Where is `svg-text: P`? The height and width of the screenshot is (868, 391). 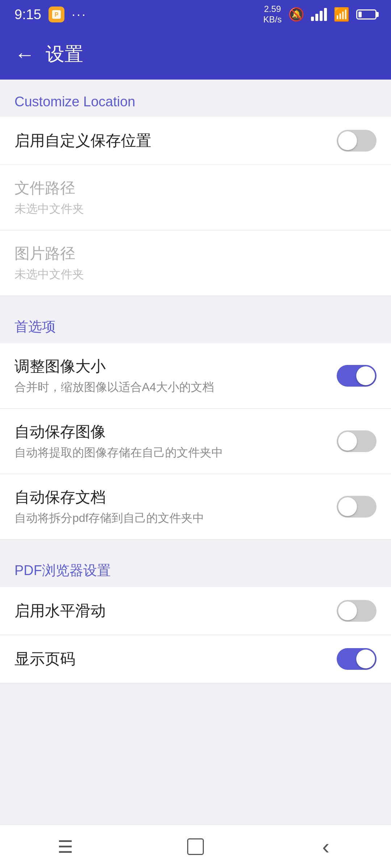
svg-text: P is located at coordinates (56, 14).